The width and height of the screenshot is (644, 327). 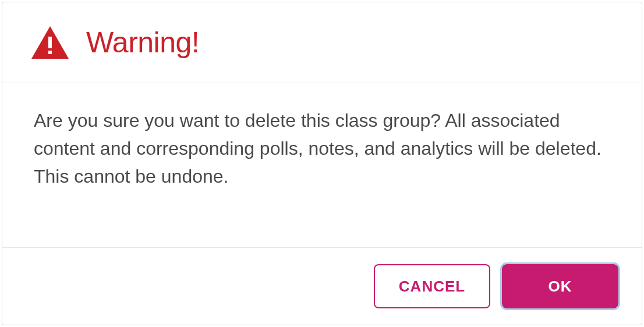 I want to click on warning-triangle-icon, so click(x=50, y=42).